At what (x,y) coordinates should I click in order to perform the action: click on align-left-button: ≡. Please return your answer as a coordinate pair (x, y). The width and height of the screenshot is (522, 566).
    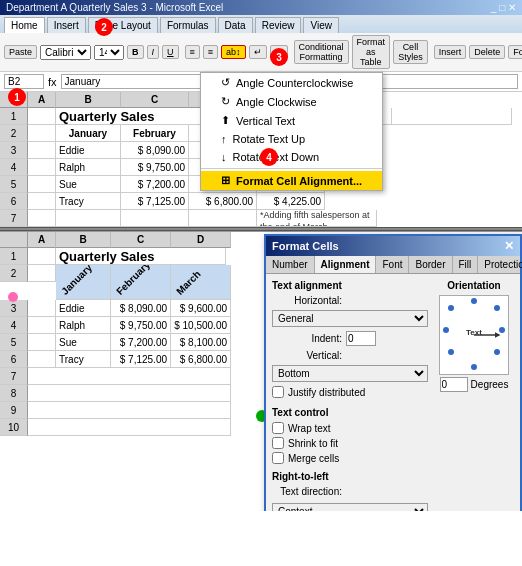
    Looking at the image, I should click on (192, 52).